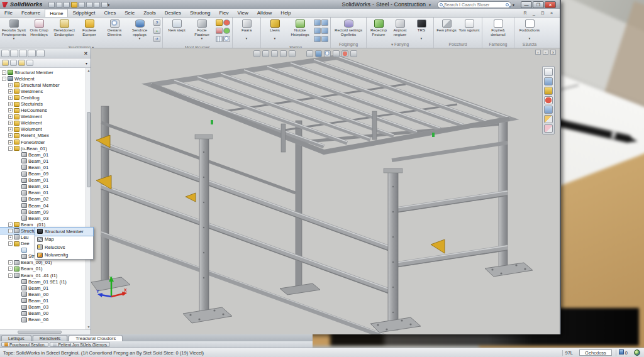 This screenshot has height=357, width=644. What do you see at coordinates (43, 174) in the screenshot?
I see `tree-item: Beam_09` at bounding box center [43, 174].